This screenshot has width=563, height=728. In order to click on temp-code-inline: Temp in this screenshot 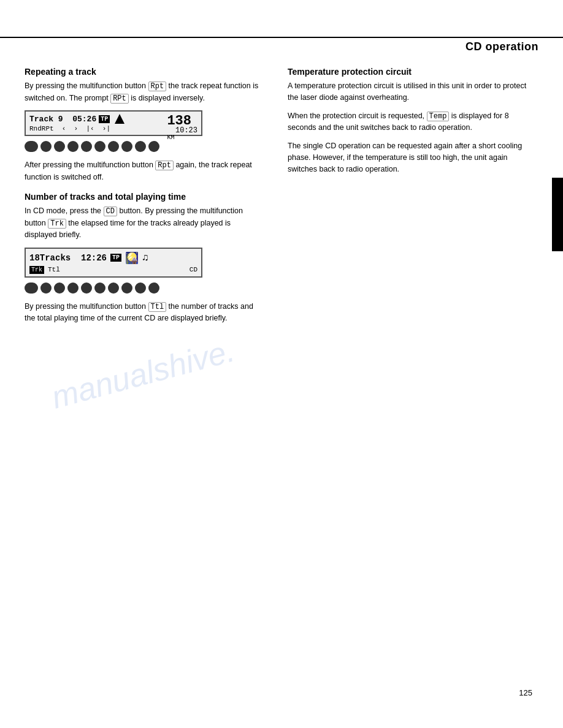, I will do `click(438, 116)`.